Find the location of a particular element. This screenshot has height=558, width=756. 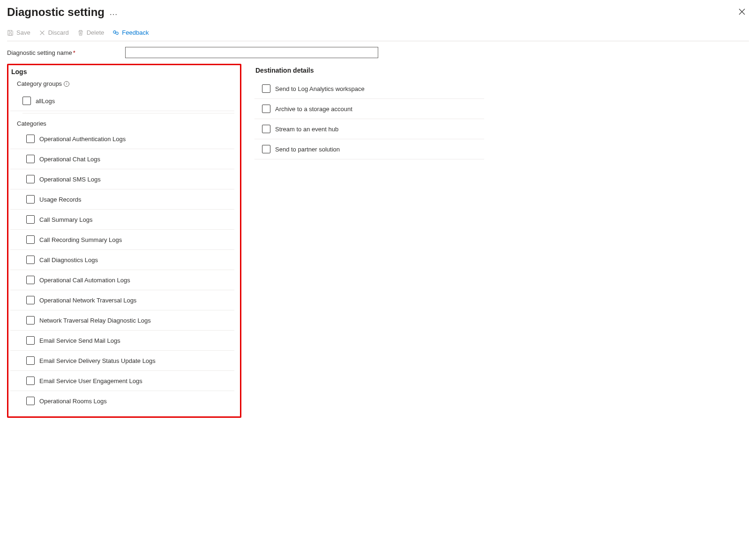

discard-label: Discard is located at coordinates (59, 33).